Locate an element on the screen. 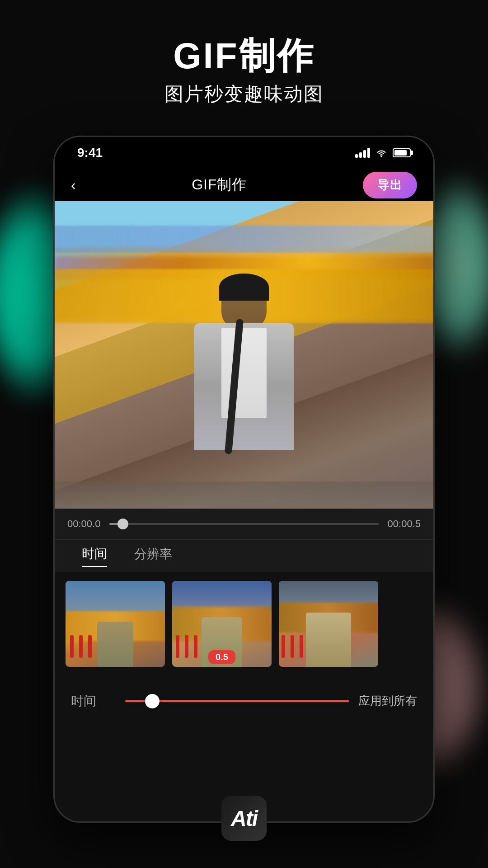  page-title: GIF制作 is located at coordinates (219, 185).